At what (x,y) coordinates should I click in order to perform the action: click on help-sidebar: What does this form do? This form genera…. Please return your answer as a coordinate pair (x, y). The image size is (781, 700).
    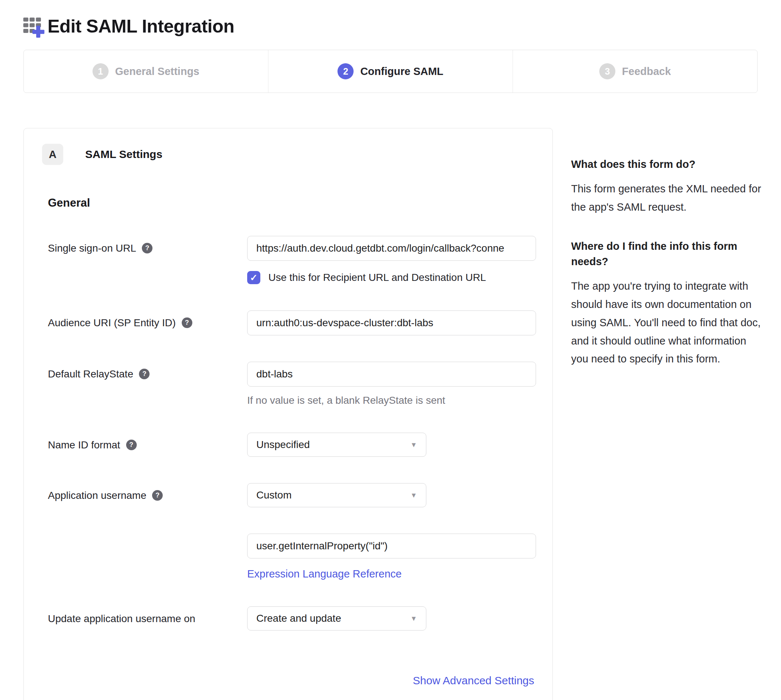
    Looking at the image, I should click on (668, 248).